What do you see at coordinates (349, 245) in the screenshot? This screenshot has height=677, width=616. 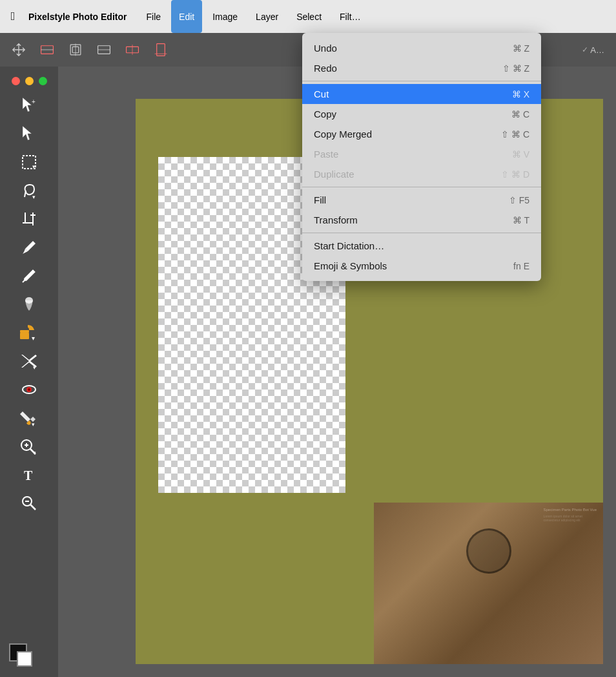 I see `menu-label-dictation: Start Dictation…` at bounding box center [349, 245].